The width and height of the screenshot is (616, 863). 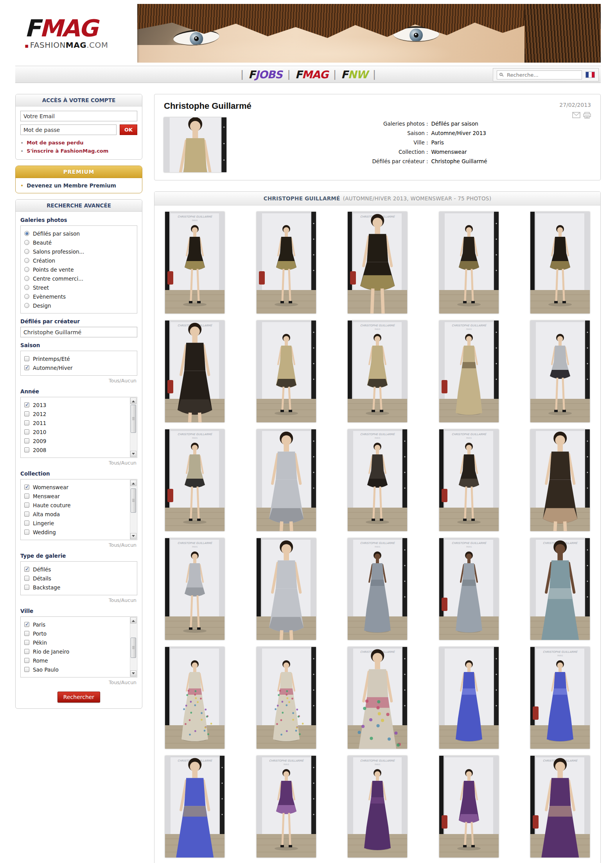 What do you see at coordinates (590, 75) in the screenshot?
I see `french-flag-icon` at bounding box center [590, 75].